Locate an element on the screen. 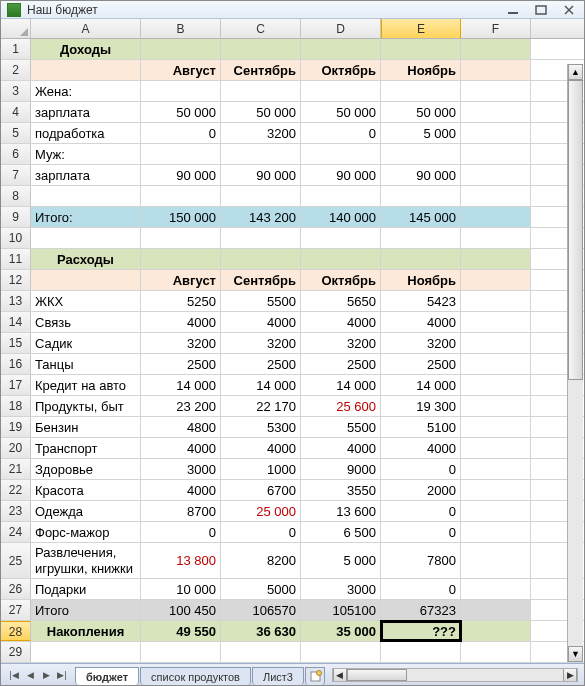 The height and width of the screenshot is (686, 585). table-row: 24 Форс-мажор 0 0 6 500 0 is located at coordinates (292, 532).